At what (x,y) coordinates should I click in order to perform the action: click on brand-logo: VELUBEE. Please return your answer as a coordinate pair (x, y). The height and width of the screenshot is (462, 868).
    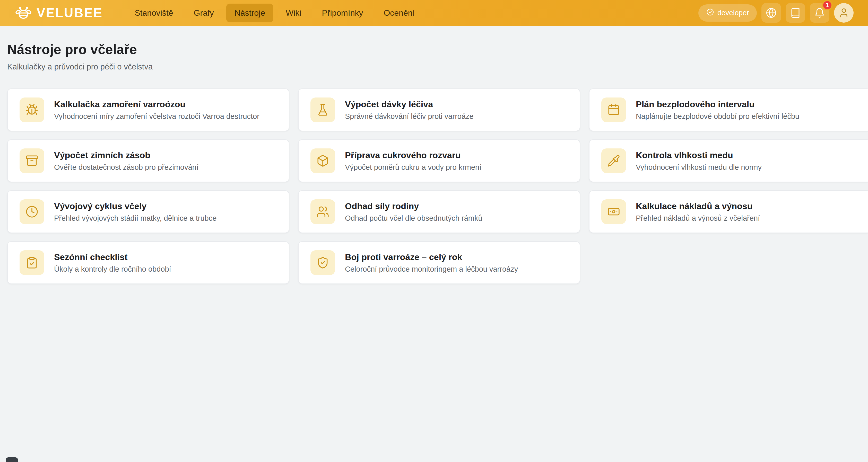
    Looking at the image, I should click on (59, 13).